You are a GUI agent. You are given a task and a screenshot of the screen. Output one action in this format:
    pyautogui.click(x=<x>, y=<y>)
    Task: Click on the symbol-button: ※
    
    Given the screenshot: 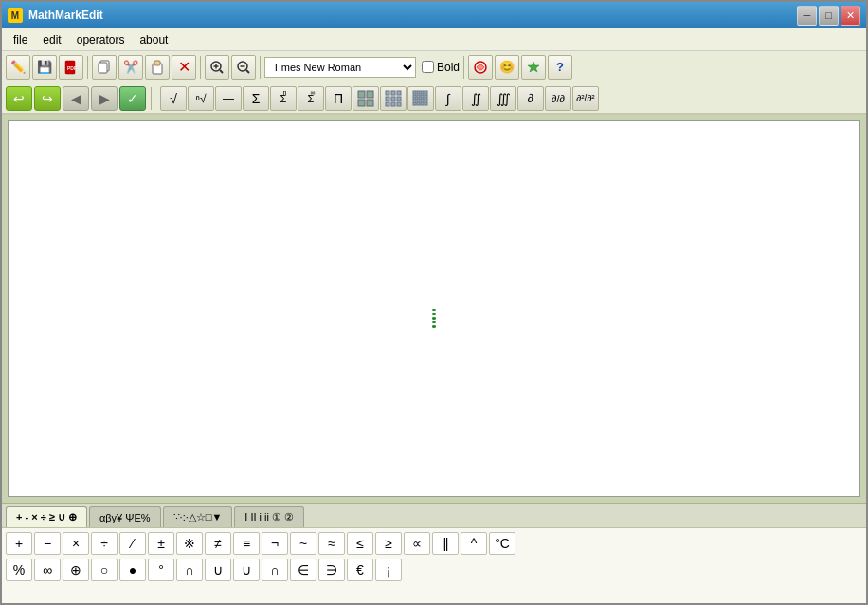 What is the action you would take?
    pyautogui.click(x=190, y=543)
    